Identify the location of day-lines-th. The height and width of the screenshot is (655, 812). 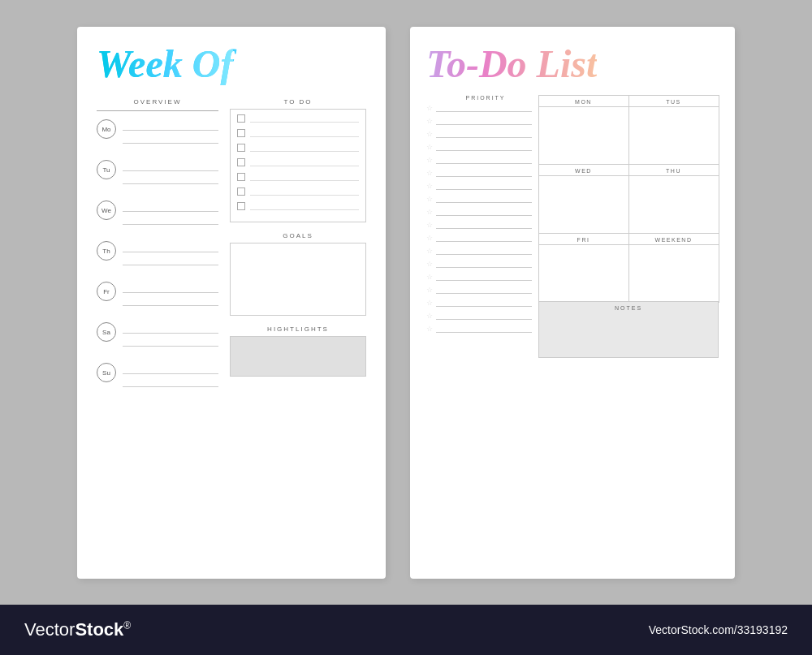
(171, 254).